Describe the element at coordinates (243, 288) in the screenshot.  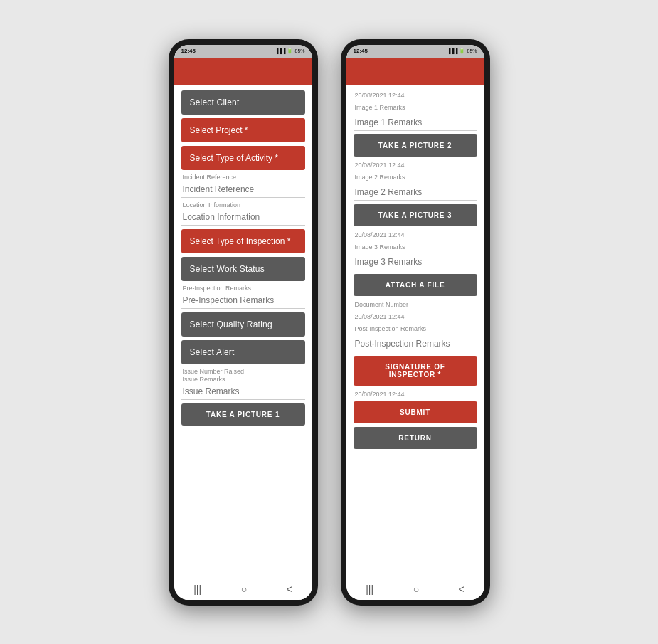
I see `pre-inspection-label: Pre-Inspection Remarks` at that location.